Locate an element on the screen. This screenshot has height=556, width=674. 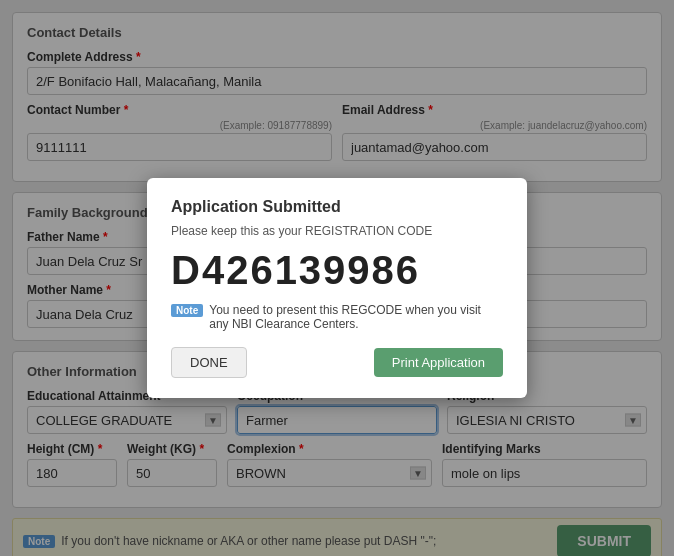
modal-buttons: DONE Print Application is located at coordinates (337, 362).